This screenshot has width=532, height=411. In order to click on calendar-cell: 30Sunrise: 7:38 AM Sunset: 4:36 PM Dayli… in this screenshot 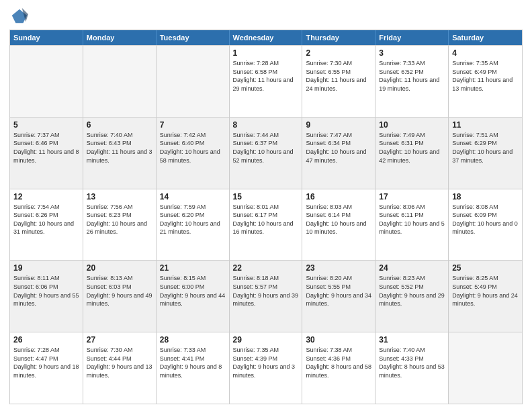, I will do `click(339, 368)`.